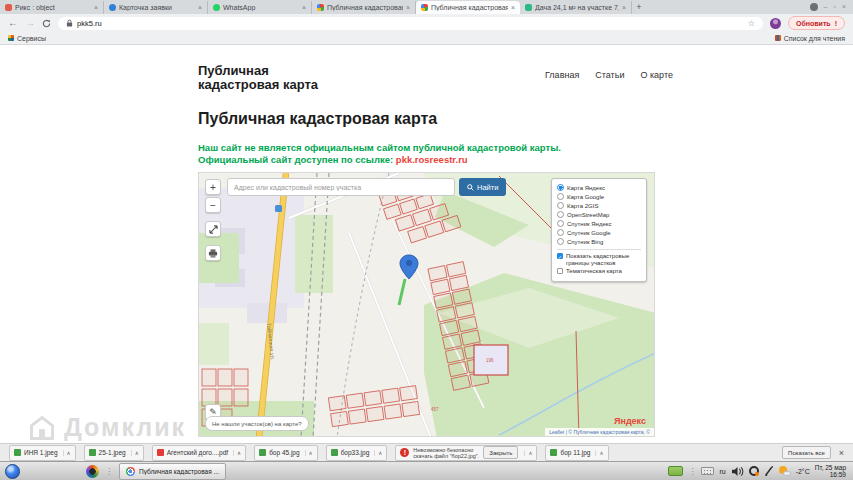 The image size is (853, 480). I want to click on profile-avatar, so click(776, 24).